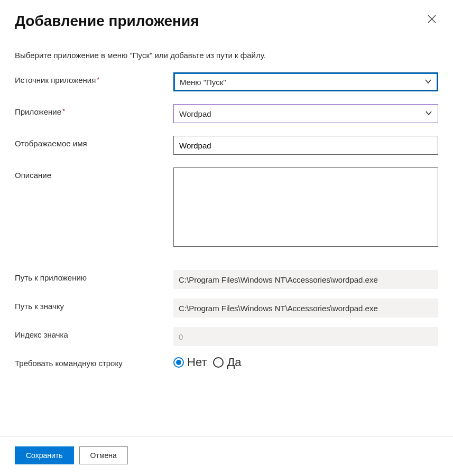 The image size is (453, 476). What do you see at coordinates (94, 173) in the screenshot?
I see `description-label: Описание` at bounding box center [94, 173].